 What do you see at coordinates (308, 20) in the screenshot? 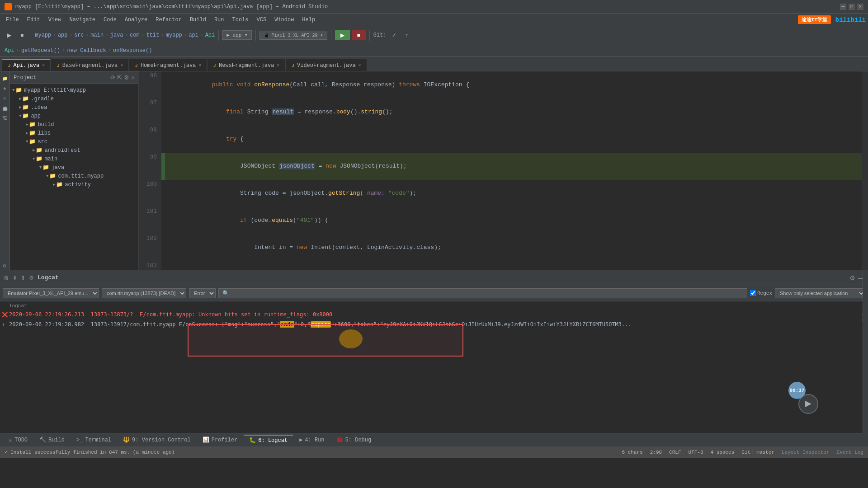
I see `menu-help: Help` at bounding box center [308, 20].